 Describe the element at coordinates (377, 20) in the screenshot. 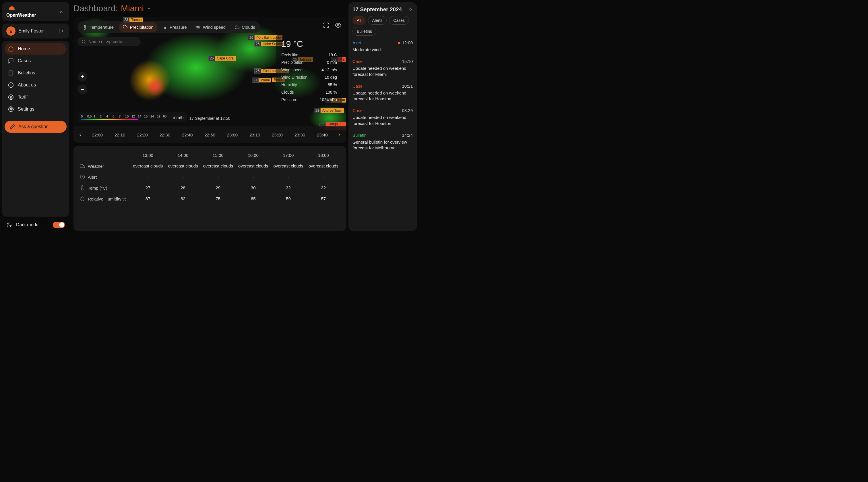

I see `filter-alerts: Alerts` at that location.